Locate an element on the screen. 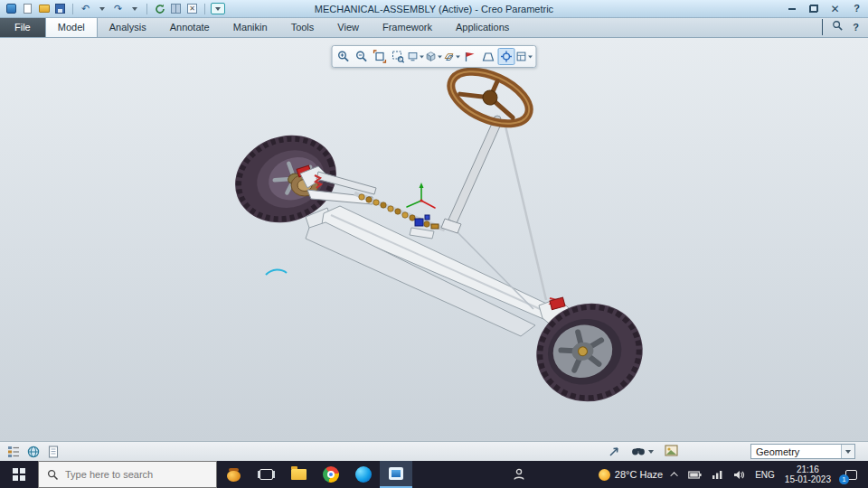  honey-app-icon is located at coordinates (233, 474).